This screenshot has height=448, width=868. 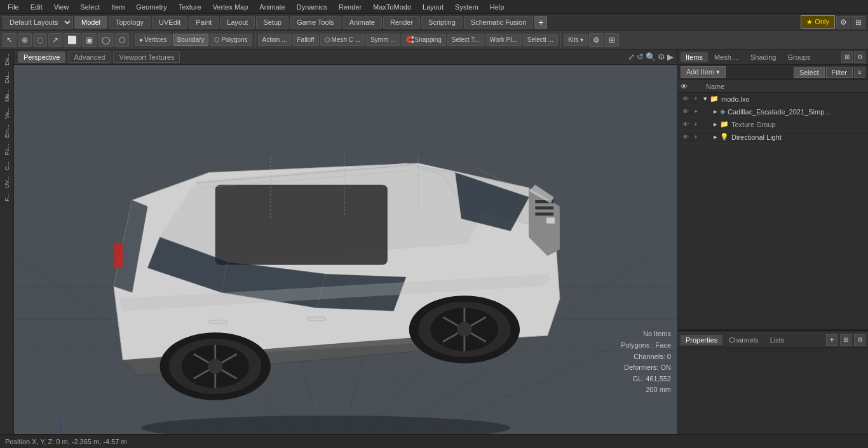 What do you see at coordinates (90, 7) in the screenshot?
I see `menu-select: Select` at bounding box center [90, 7].